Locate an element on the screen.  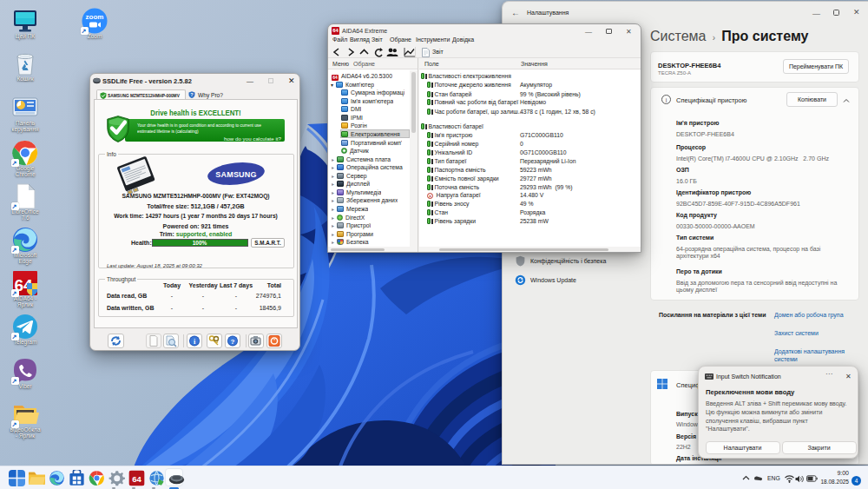
svg-text: SAMSUNG is located at coordinates (236, 175).